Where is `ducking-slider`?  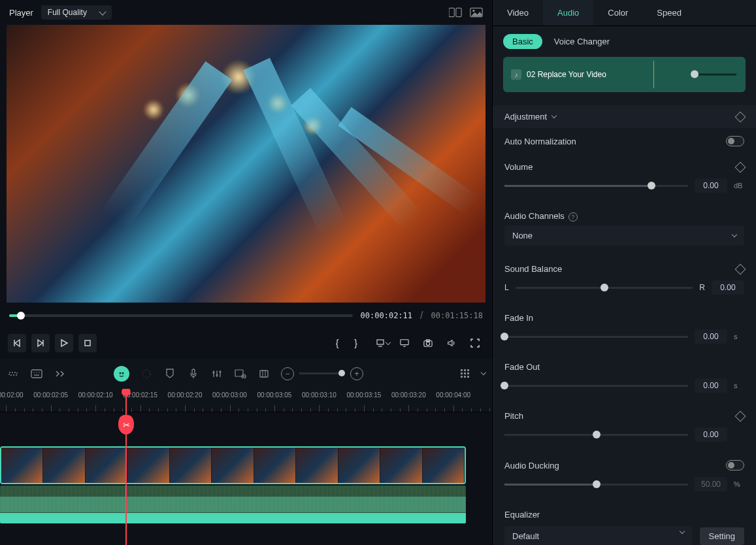
ducking-slider is located at coordinates (596, 485).